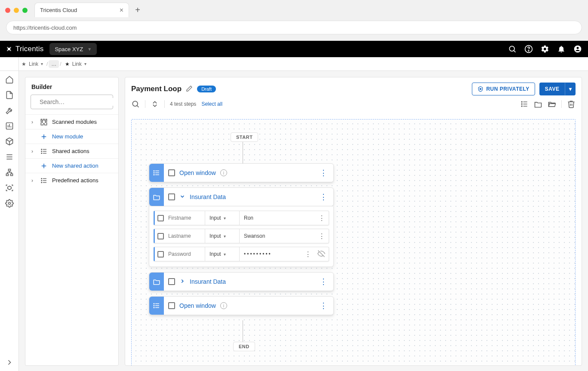 Image resolution: width=588 pixels, height=371 pixels. What do you see at coordinates (294, 64) in the screenshot?
I see `breadcrumb-bar: ★ Link ▾ / … / ★ Link ▾` at bounding box center [294, 64].